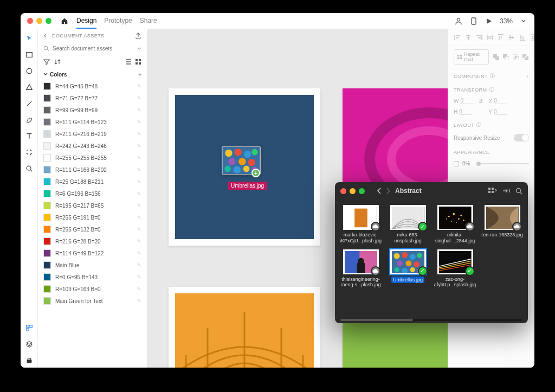 This screenshot has width=555, height=392. What do you see at coordinates (92, 194) in the screenshot?
I see `color-item: R=6 G=196 B=156✎` at bounding box center [92, 194].